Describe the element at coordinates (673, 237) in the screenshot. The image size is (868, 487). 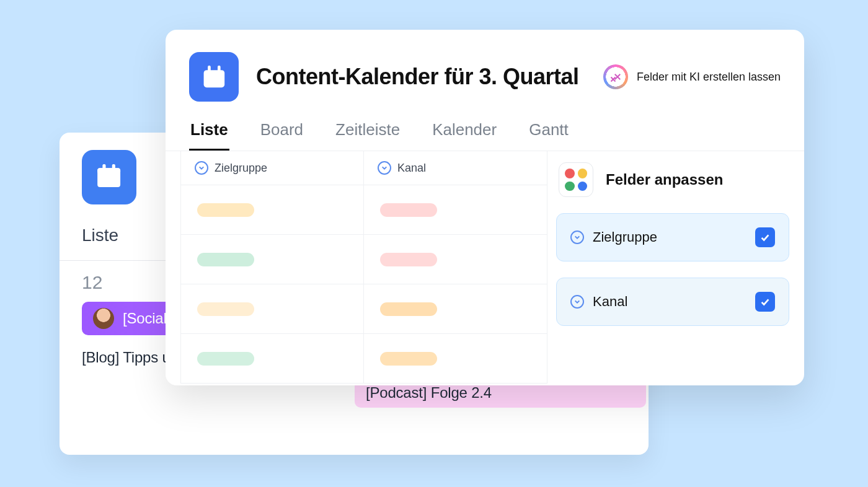
I see `field-toggle-zielgruppe: Zielgruppe` at that location.